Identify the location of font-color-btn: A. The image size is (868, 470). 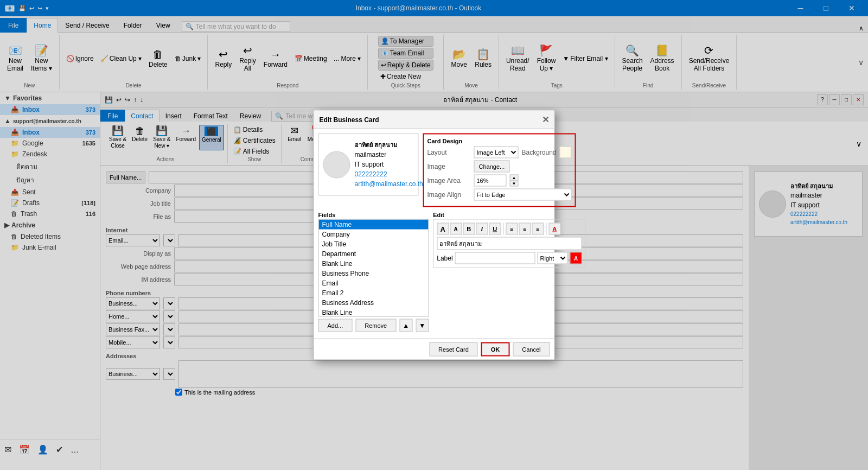
(554, 229).